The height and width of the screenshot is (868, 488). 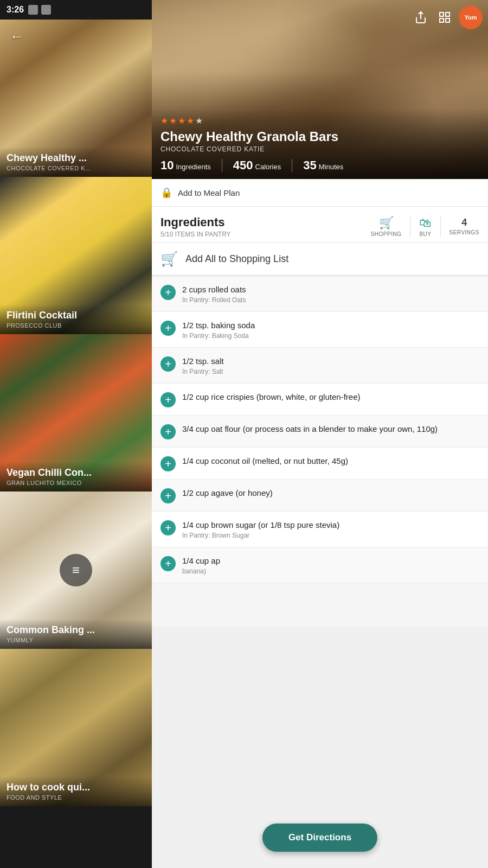 What do you see at coordinates (76, 727) in the screenshot?
I see `sidebar-item-4: How to cook qui... FOOD AND STYLE` at bounding box center [76, 727].